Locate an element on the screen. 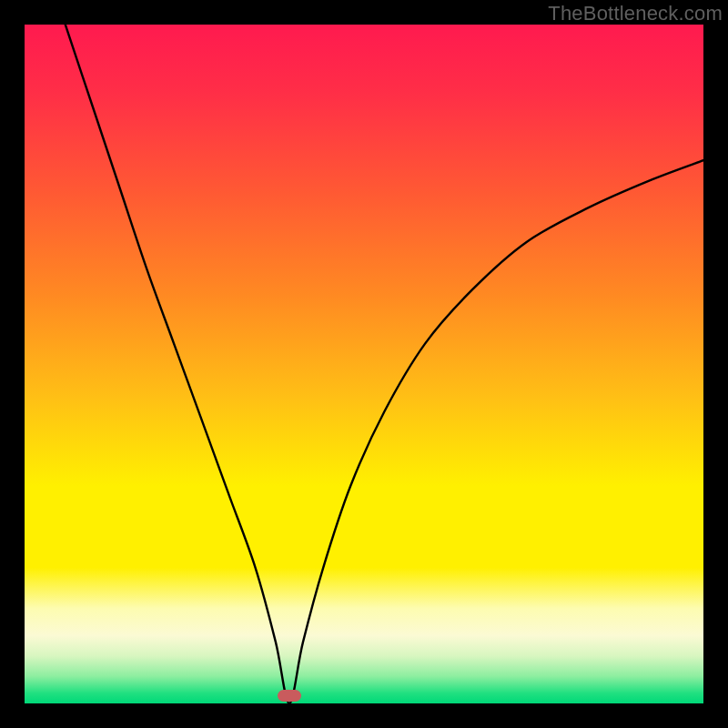 This screenshot has width=728, height=728. optimal-point-marker is located at coordinates (289, 695).